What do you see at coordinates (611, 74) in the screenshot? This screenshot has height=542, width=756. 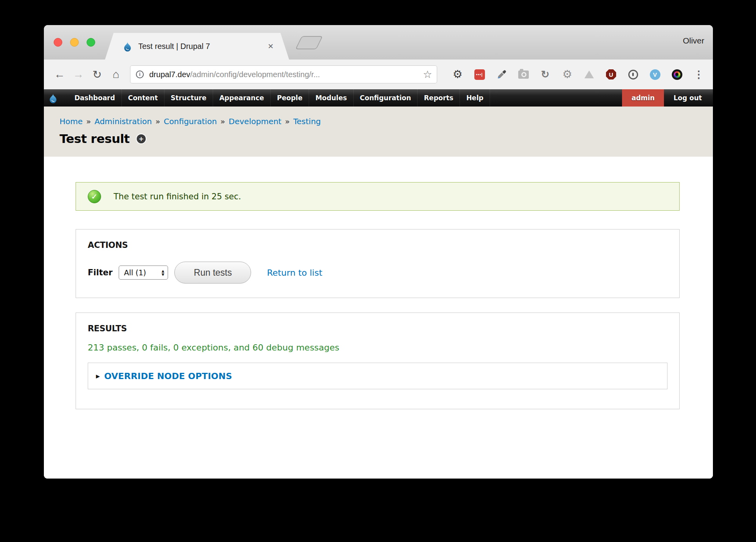 I see `ublock-icon: U` at bounding box center [611, 74].